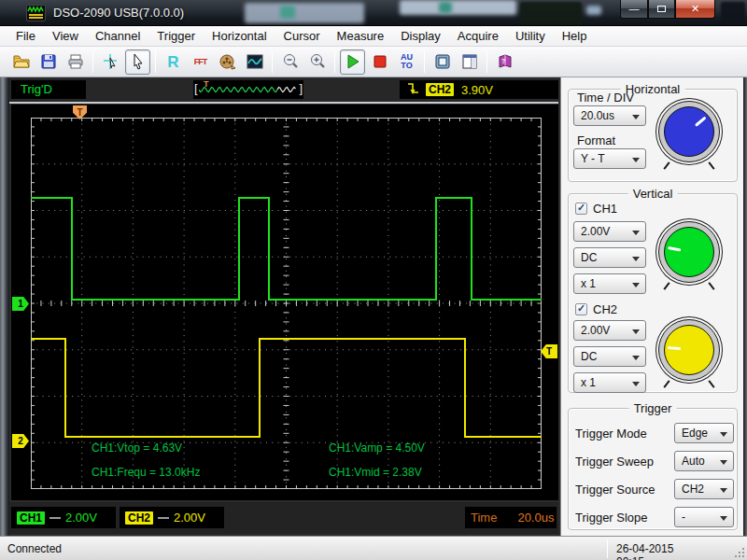 This screenshot has height=560, width=747. What do you see at coordinates (634, 9) in the screenshot?
I see `minimize-button: —` at bounding box center [634, 9].